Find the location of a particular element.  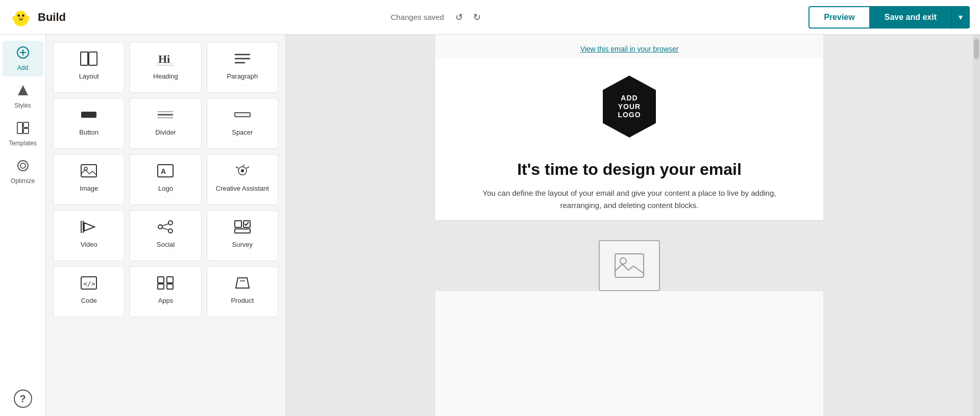

block-product: Product · · · · · is located at coordinates (242, 292).